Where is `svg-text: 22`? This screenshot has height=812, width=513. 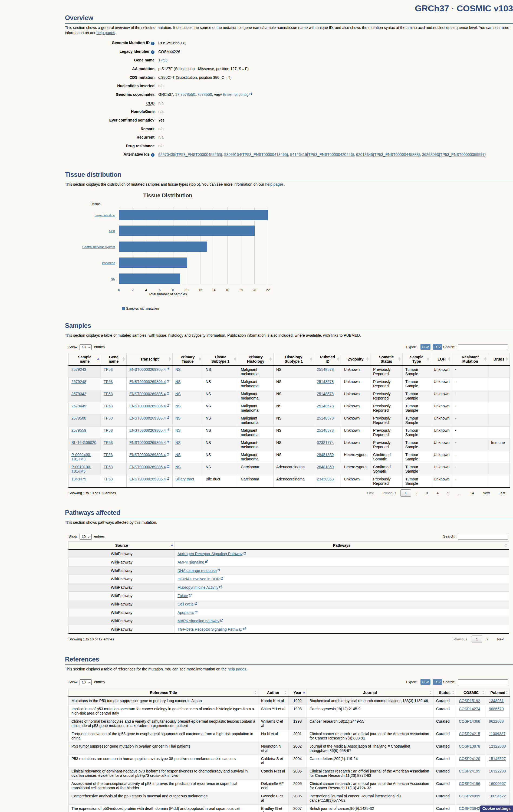
svg-text: 22 is located at coordinates (268, 290).